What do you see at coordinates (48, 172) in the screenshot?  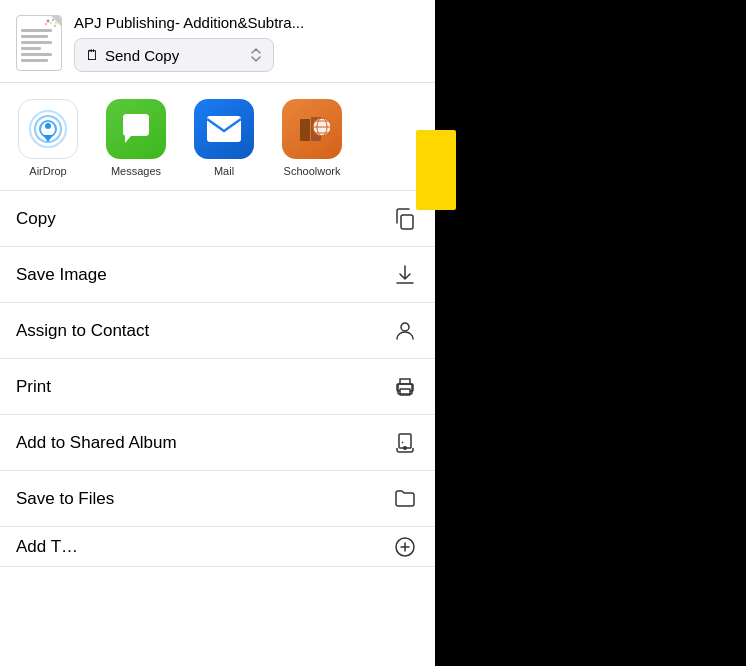 I see `airdrop-label: AirDrop` at bounding box center [48, 172].